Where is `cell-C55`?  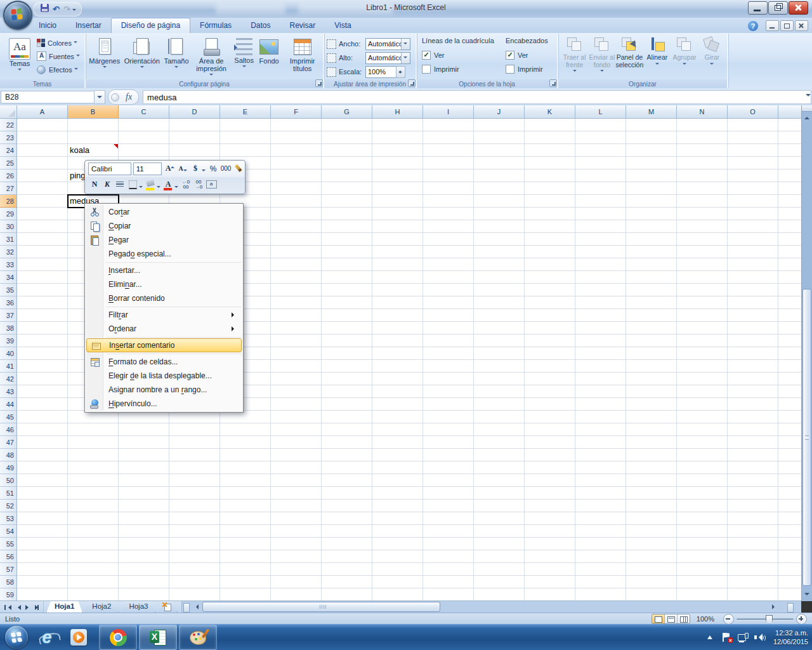
cell-C55 is located at coordinates (144, 544).